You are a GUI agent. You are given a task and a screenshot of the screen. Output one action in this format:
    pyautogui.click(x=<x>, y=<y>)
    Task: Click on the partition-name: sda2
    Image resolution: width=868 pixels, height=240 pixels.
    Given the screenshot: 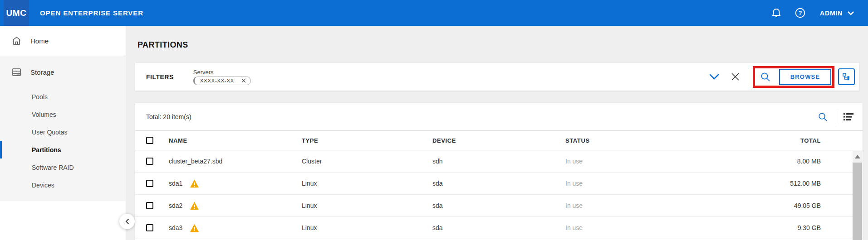 What is the action you would take?
    pyautogui.click(x=176, y=206)
    